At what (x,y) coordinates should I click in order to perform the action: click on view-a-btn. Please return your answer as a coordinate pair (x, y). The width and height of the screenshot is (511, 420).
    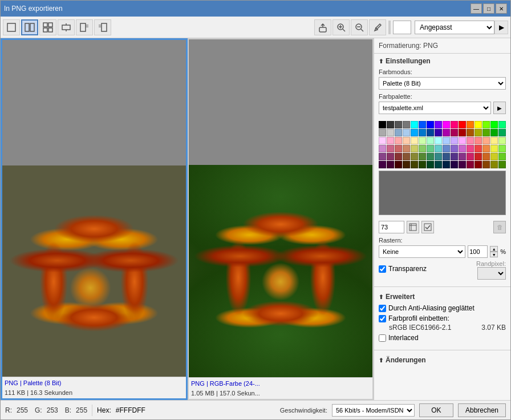
    Looking at the image, I should click on (84, 27).